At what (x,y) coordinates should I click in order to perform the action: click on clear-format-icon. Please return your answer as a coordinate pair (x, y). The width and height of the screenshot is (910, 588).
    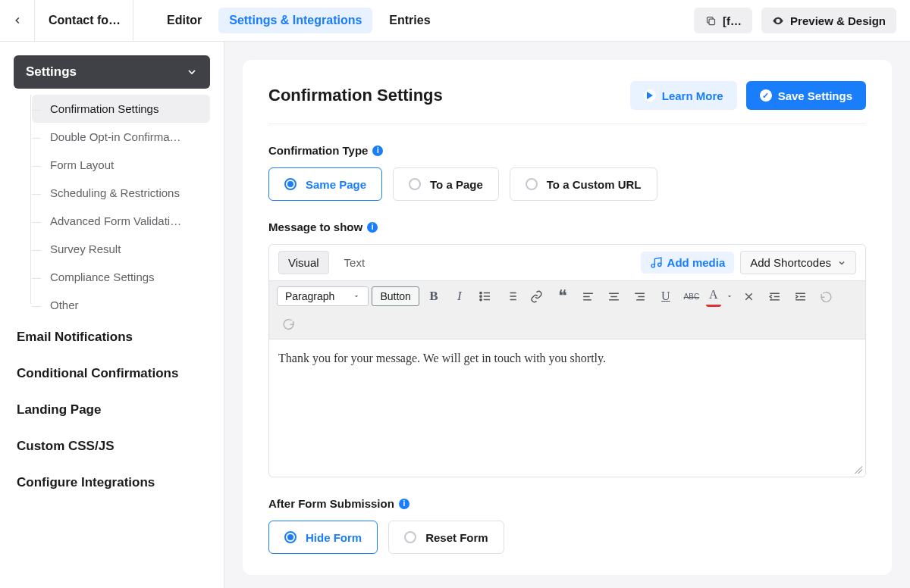
    Looking at the image, I should click on (749, 296).